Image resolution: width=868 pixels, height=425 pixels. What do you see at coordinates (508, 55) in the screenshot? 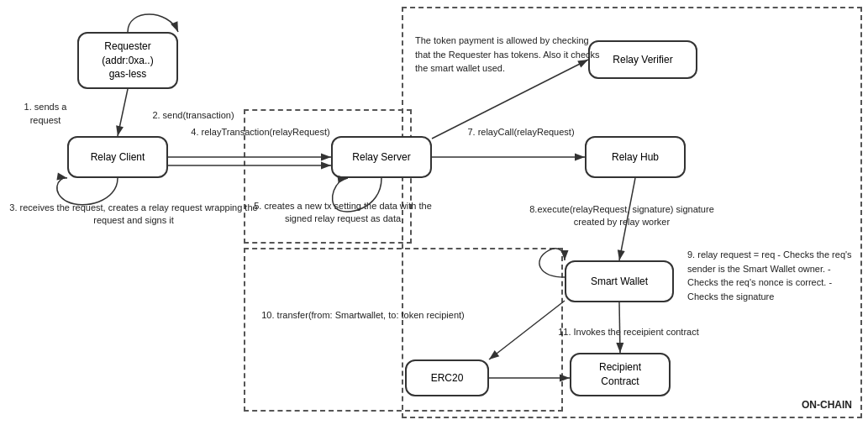
I see `token-payment-label: The token payment is allowed by checking…` at bounding box center [508, 55].